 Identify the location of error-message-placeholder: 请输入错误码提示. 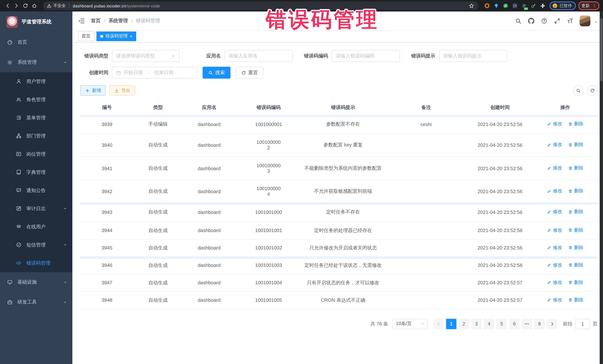
(462, 56).